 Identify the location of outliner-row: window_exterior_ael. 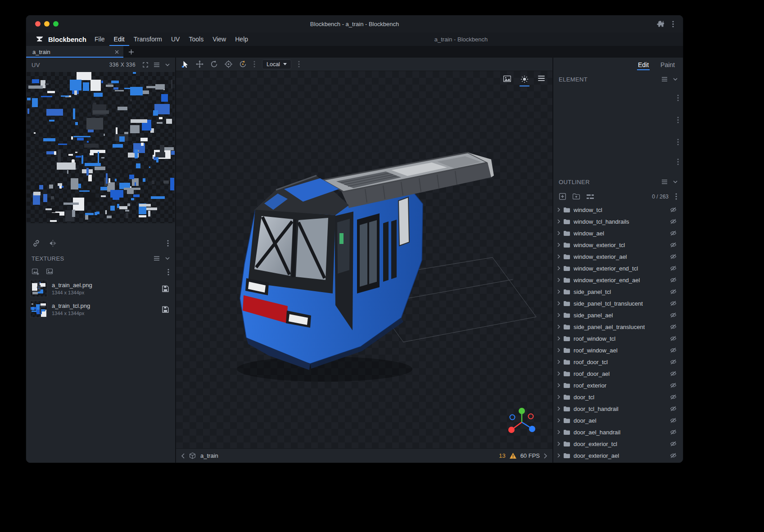
(618, 257).